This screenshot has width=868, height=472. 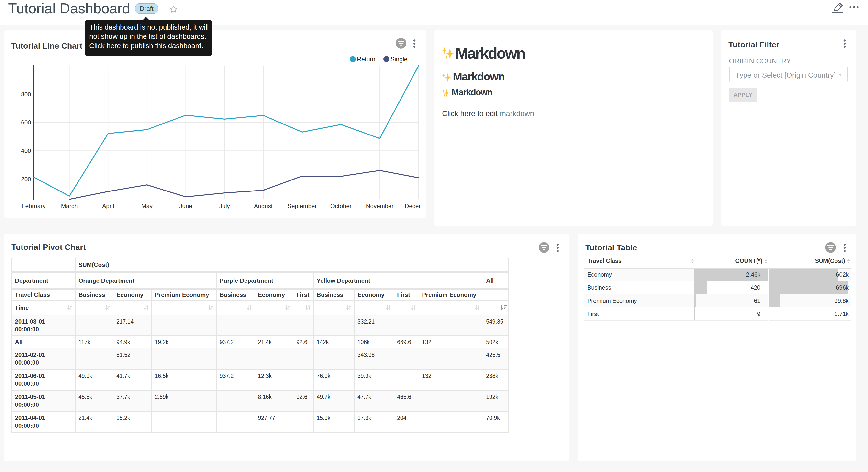 What do you see at coordinates (34, 206) in the screenshot?
I see `svg-text: February` at bounding box center [34, 206].